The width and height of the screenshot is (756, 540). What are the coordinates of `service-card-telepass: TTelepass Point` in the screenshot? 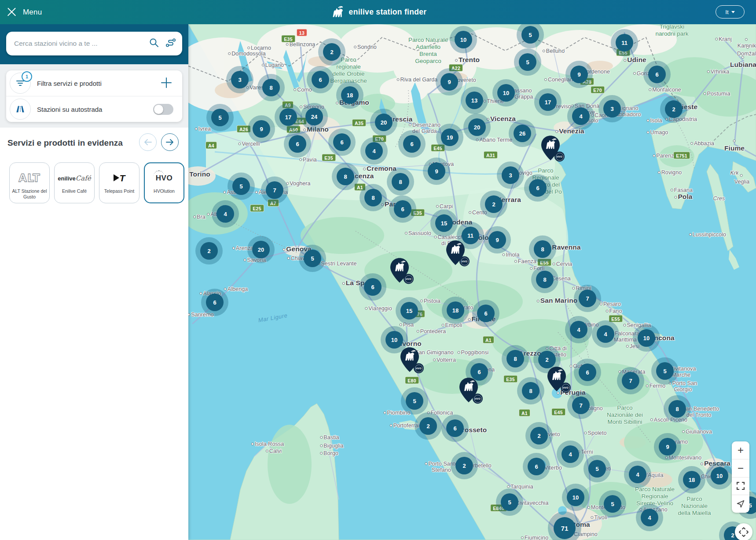 It's located at (119, 183).